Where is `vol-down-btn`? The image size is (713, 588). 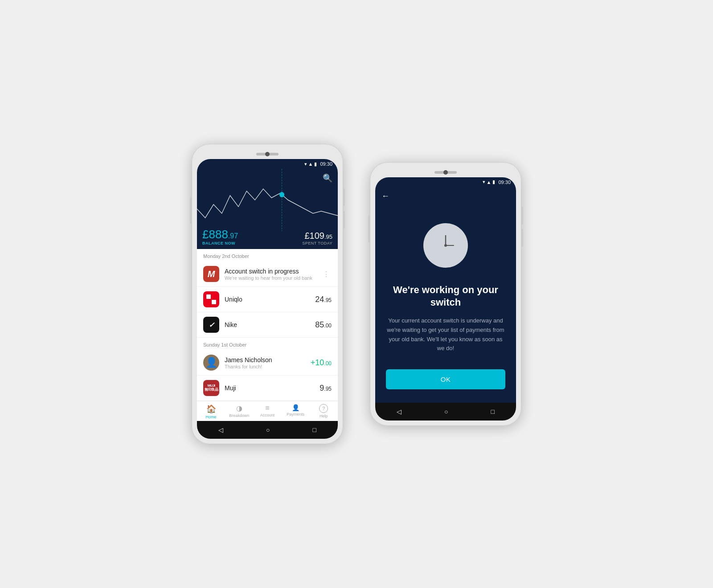
vol-down-btn is located at coordinates (344, 220).